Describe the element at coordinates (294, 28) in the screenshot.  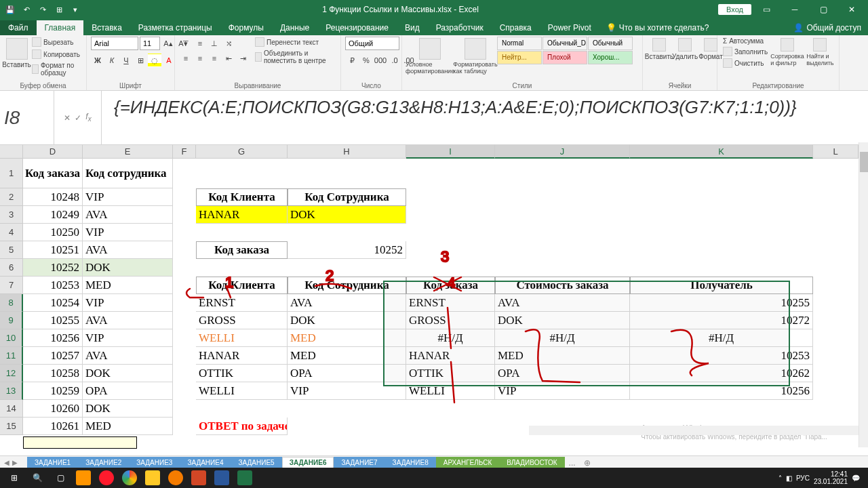
I see `tab-data: Данные` at that location.